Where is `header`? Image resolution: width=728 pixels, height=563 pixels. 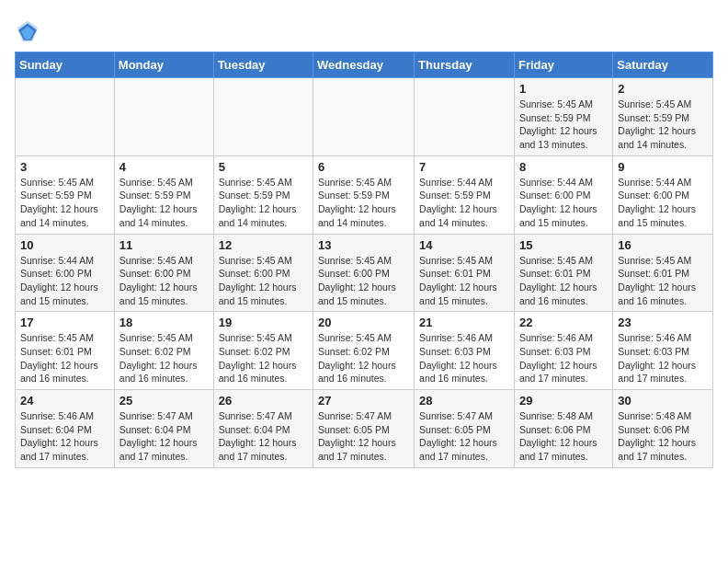
header is located at coordinates (364, 29).